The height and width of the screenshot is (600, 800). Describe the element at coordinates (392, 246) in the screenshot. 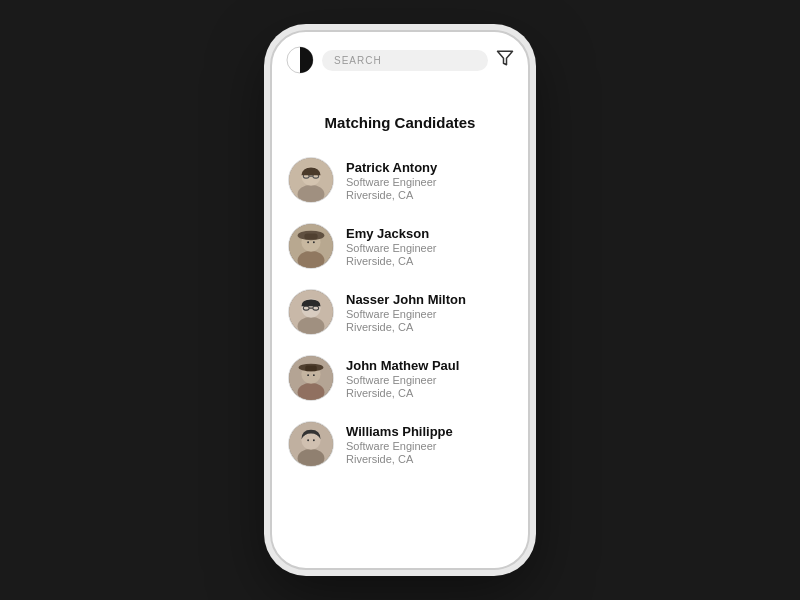

I see `candidate-info: Emy Jackson Software Engineer Riverside,…` at that location.